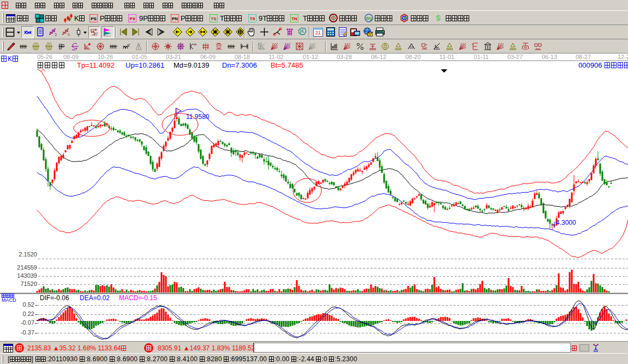 Image resolution: width=628 pixels, height=364 pixels. I want to click on svg-text: 08-18, so click(242, 57).